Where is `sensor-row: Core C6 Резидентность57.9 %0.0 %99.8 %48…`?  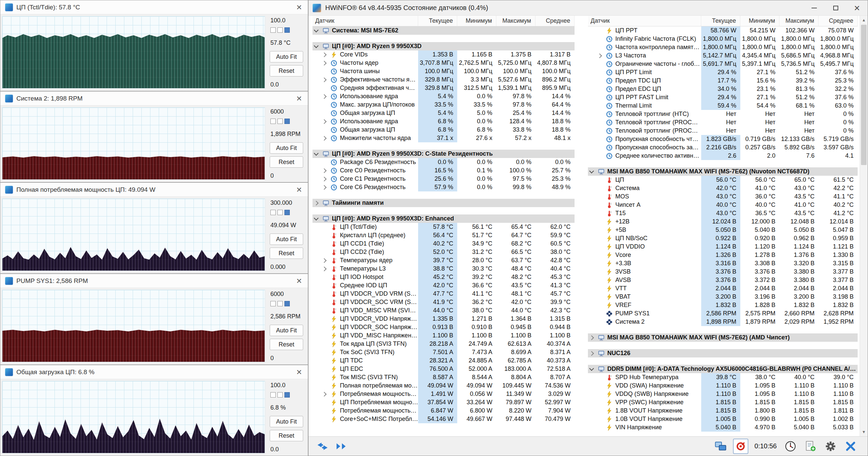
sensor-row: Core C6 Резидентность57.9 %0.0 %99.8 %48… is located at coordinates (443, 187).